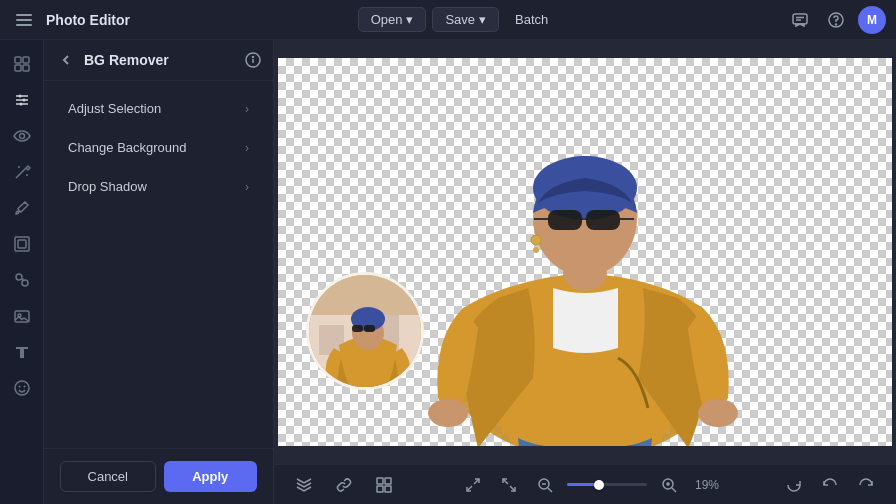 The height and width of the screenshot is (504, 896). What do you see at coordinates (22, 64) in the screenshot?
I see `home-sidebar-icon` at bounding box center [22, 64].